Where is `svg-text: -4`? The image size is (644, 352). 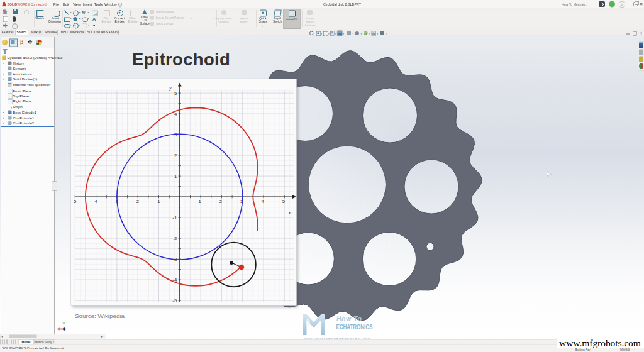 svg-text: -4 is located at coordinates (96, 201).